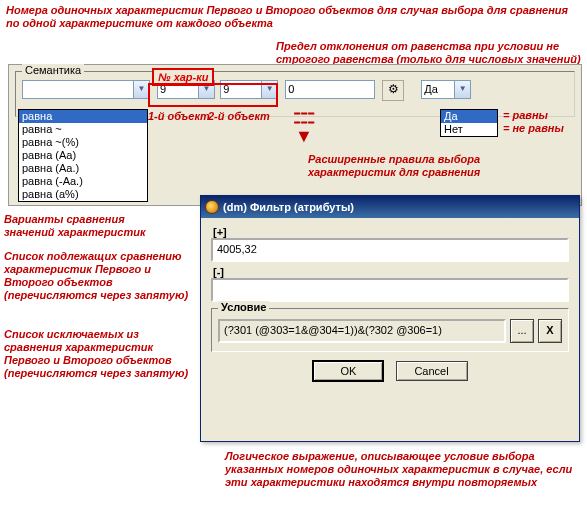  What do you see at coordinates (390, 330) in the screenshot?
I see `condition-group: Условие (?301 (@303=1&@304=1))&(?302 @30…` at bounding box center [390, 330].